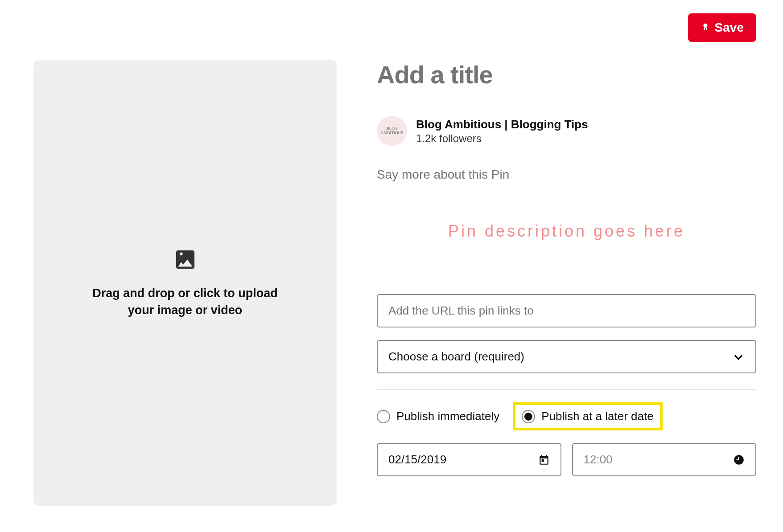  I want to click on clock-icon, so click(739, 460).